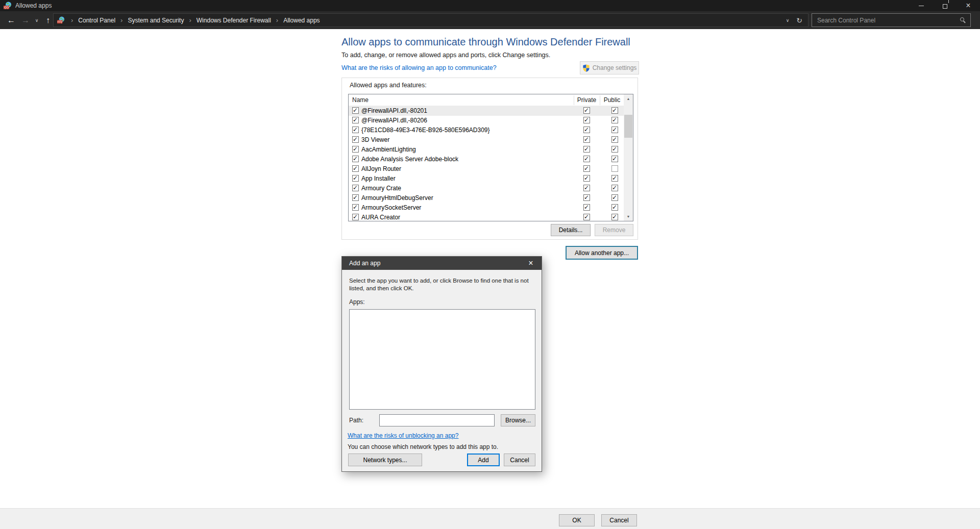 The width and height of the screenshot is (980, 529). Describe the element at coordinates (968, 6) in the screenshot. I see `close-button: ×` at that location.